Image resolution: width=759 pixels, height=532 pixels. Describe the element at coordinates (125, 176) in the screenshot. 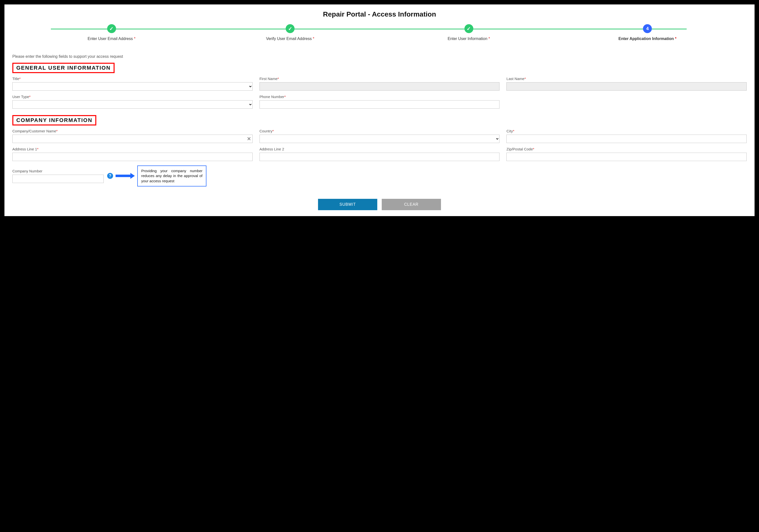

I see `arrow-icon` at that location.